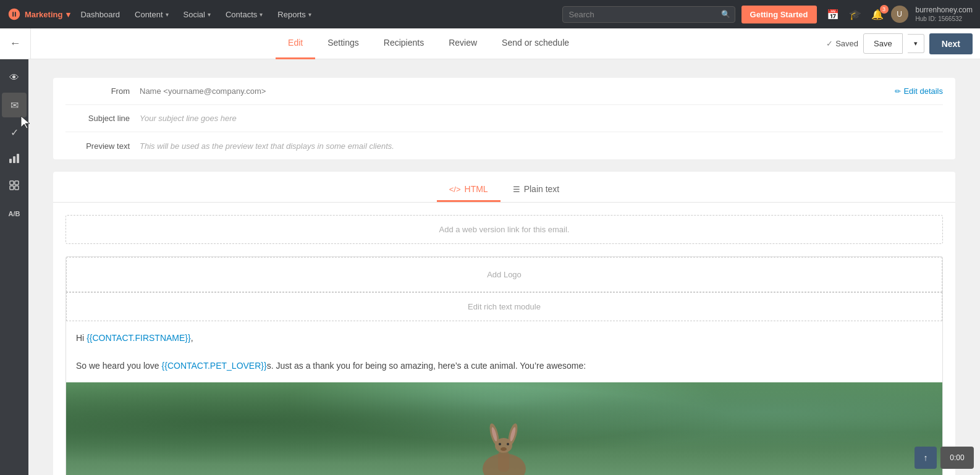  Describe the element at coordinates (504, 119) in the screenshot. I see `subject-row: Subject line Your subject line goes here` at that location.